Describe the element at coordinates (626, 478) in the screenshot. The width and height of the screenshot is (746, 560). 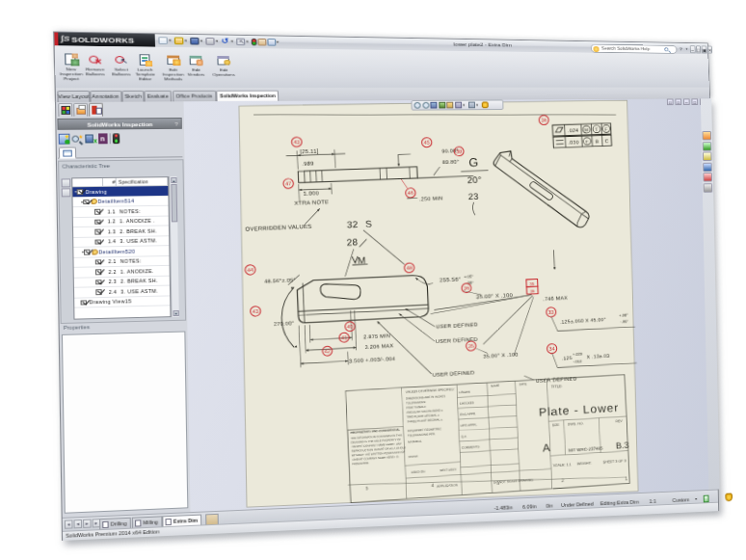
I see `svg-text: 1` at that location.